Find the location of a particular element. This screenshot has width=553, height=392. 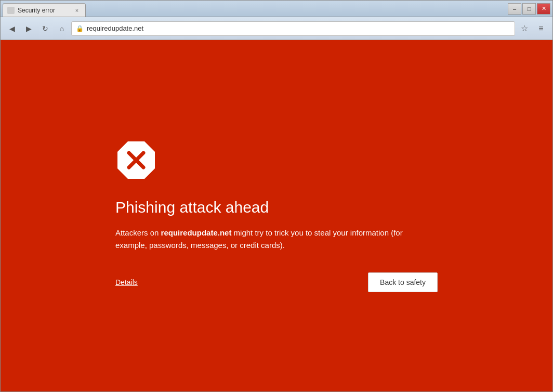

reload-icon: ↻ is located at coordinates (45, 29).